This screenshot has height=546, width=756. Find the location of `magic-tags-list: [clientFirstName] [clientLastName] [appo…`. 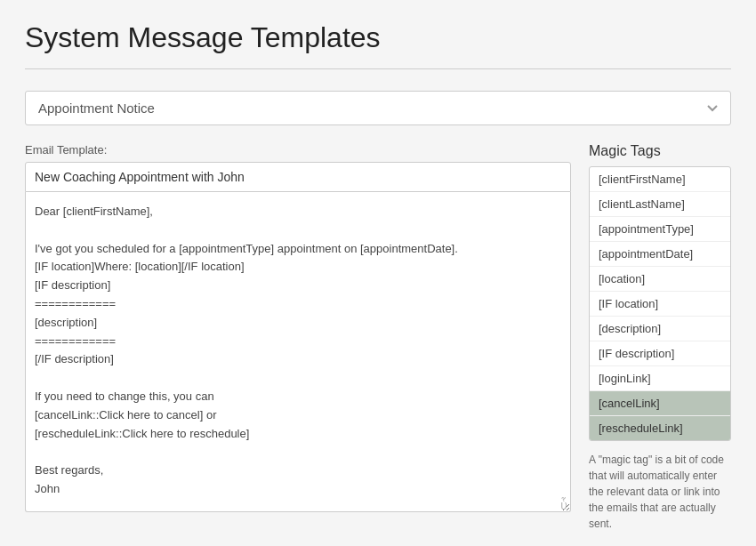

magic-tags-list: [clientFirstName] [clientLastName] [appo… is located at coordinates (660, 304).